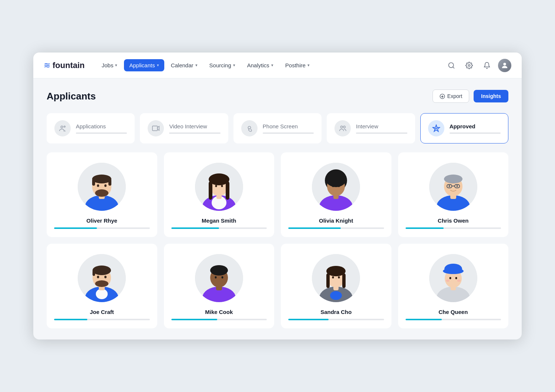 This screenshot has width=555, height=392. What do you see at coordinates (271, 65) in the screenshot?
I see `nav-items: Jobs ▾ Applicants ▾ Calendar ▾ Sourcing …` at bounding box center [271, 65].